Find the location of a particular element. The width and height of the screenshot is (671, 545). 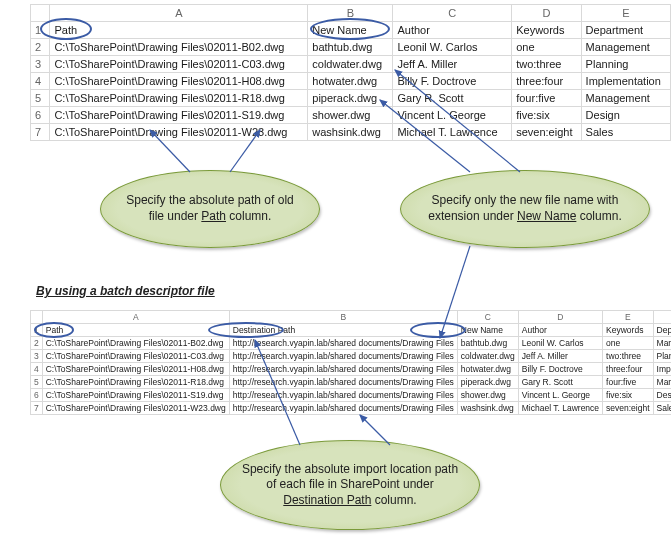

header-new-name: New Name is located at coordinates (488, 330).